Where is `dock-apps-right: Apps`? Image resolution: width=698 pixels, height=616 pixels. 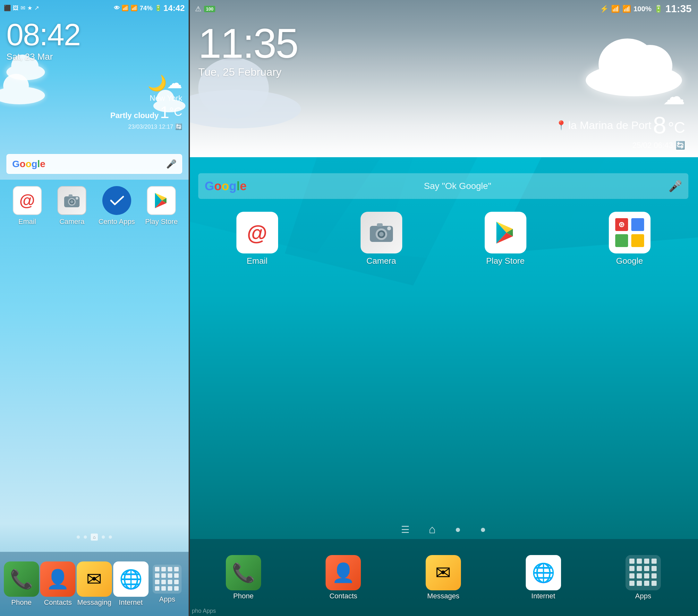
dock-apps-right: Apps is located at coordinates (643, 578).